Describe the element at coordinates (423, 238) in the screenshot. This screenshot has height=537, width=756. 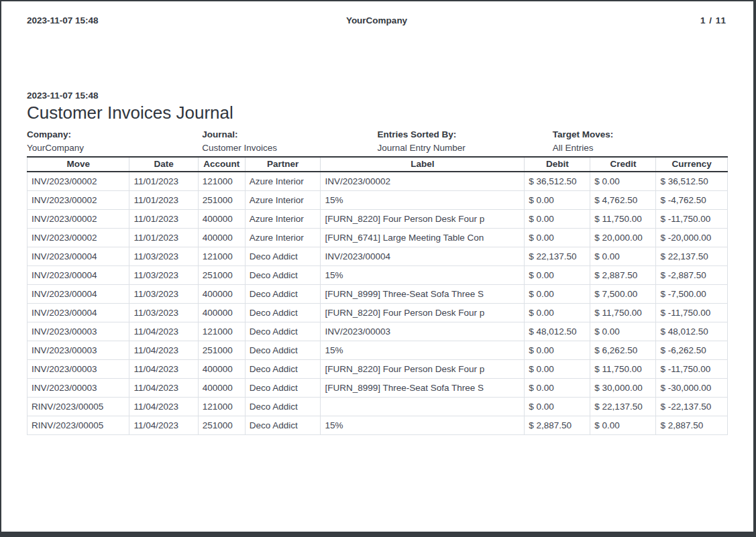
I see `cell-label: [FURN_6741] Large Meeting Table Con` at that location.